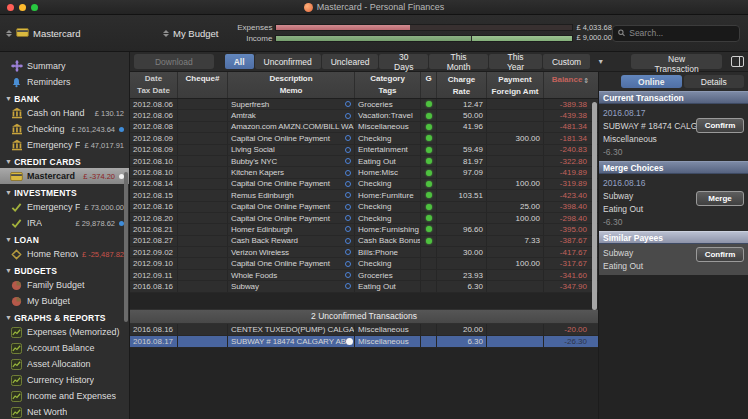 This screenshot has height=419, width=748. I want to click on cell-balance: -481.34, so click(567, 127).